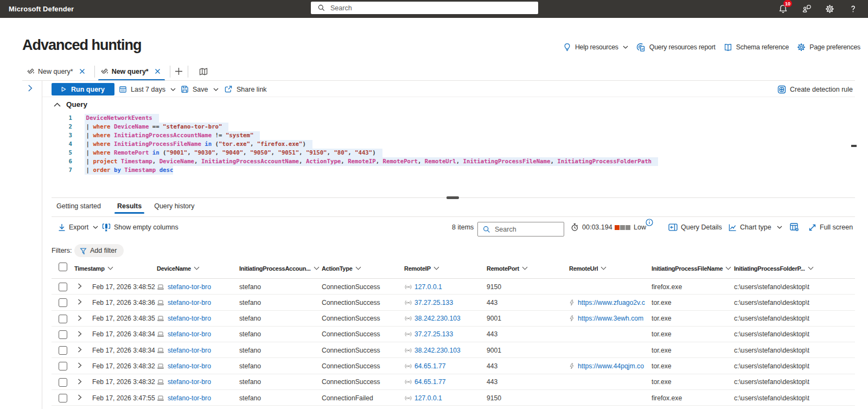 This screenshot has height=409, width=868. What do you see at coordinates (611, 303) in the screenshot?
I see `remote-url-link: https://www.zfuago2v.c` at bounding box center [611, 303].